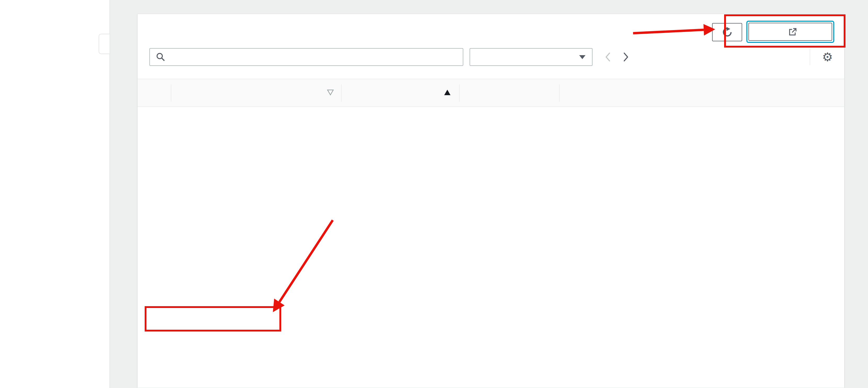 The image size is (868, 388). I want to click on toolbar-divider, so click(810, 57).